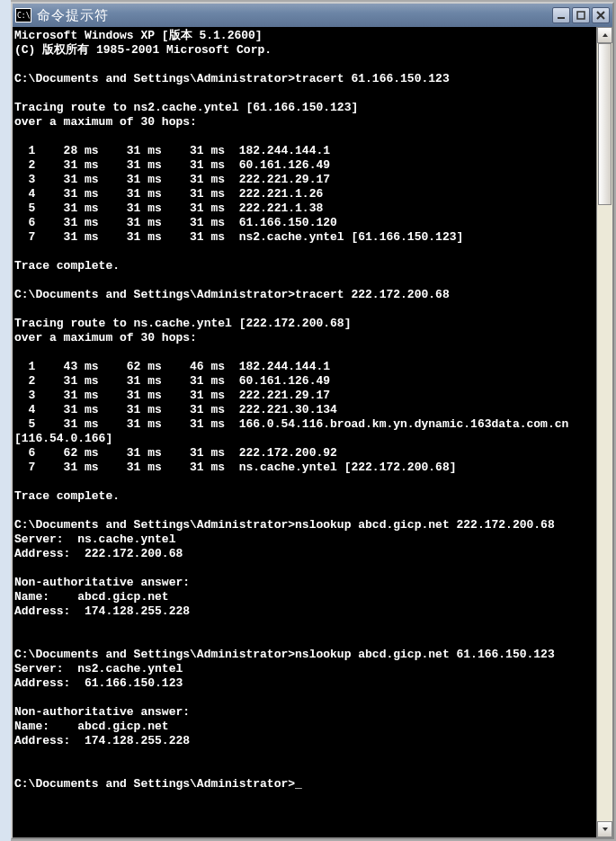 Image resolution: width=616 pixels, height=841 pixels. Describe the element at coordinates (295, 16) in the screenshot. I see `window-title: 命令提示符` at that location.